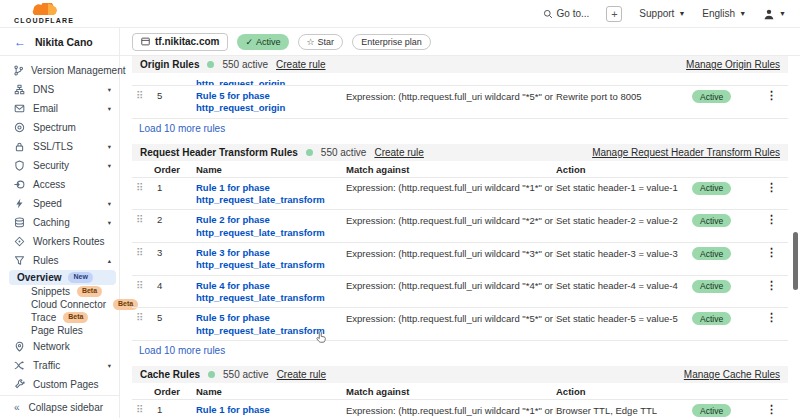 This screenshot has width=800, height=418. I want to click on sidebar-item-access: Access, so click(60, 184).